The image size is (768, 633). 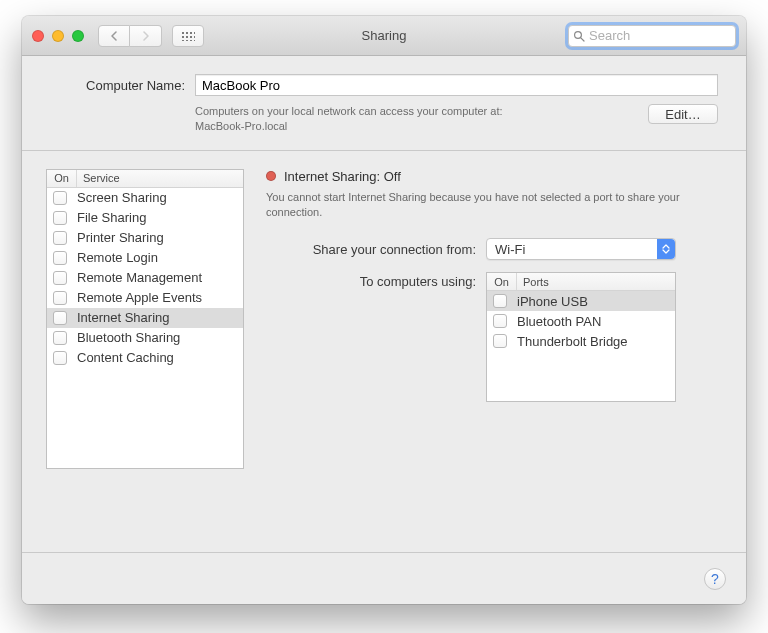 I want to click on port-row: Thunderbolt Bridge, so click(x=581, y=341).